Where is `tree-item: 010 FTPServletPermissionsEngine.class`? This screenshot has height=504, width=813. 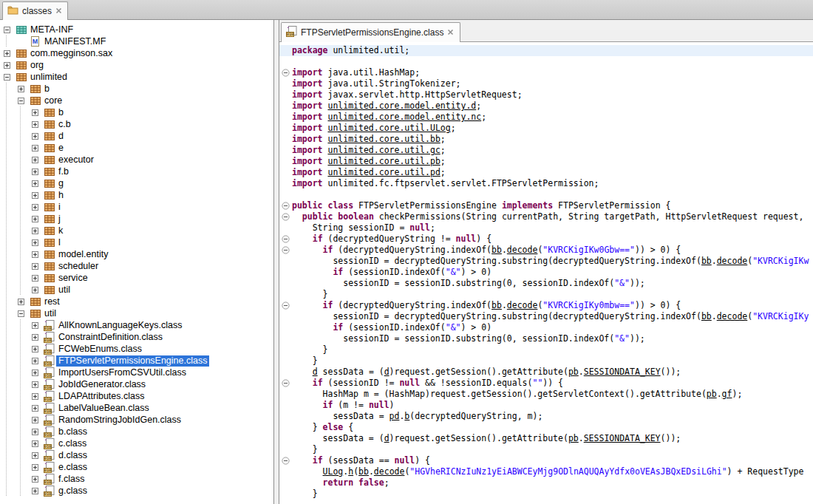 tree-item: 010 FTPServletPermissionsEngine.class is located at coordinates (137, 361).